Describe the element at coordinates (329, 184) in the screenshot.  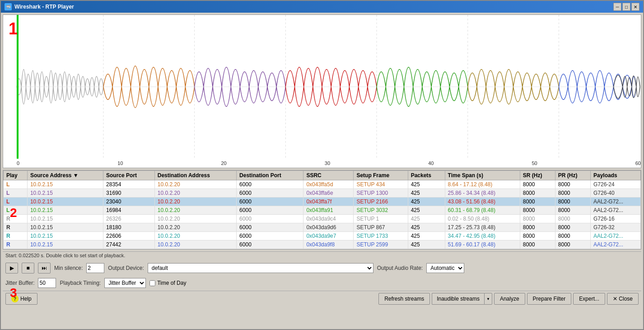
I see `table-cell: 0x043ffa5d` at that location.